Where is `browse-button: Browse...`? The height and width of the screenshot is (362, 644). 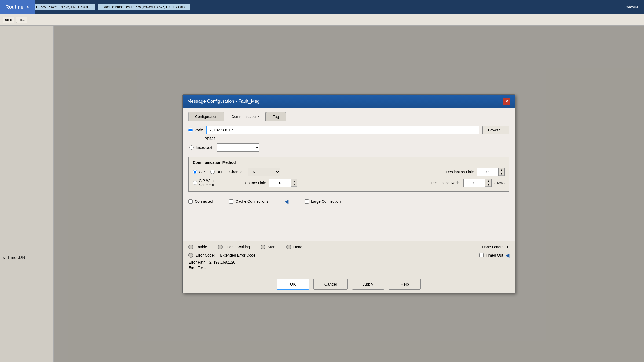
browse-button: Browse... is located at coordinates (496, 130).